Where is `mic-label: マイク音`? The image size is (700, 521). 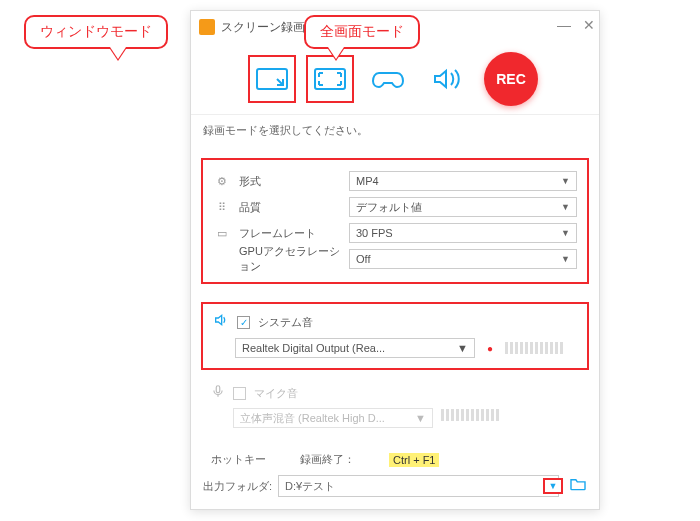
mic-label: マイク音 is located at coordinates (276, 394).